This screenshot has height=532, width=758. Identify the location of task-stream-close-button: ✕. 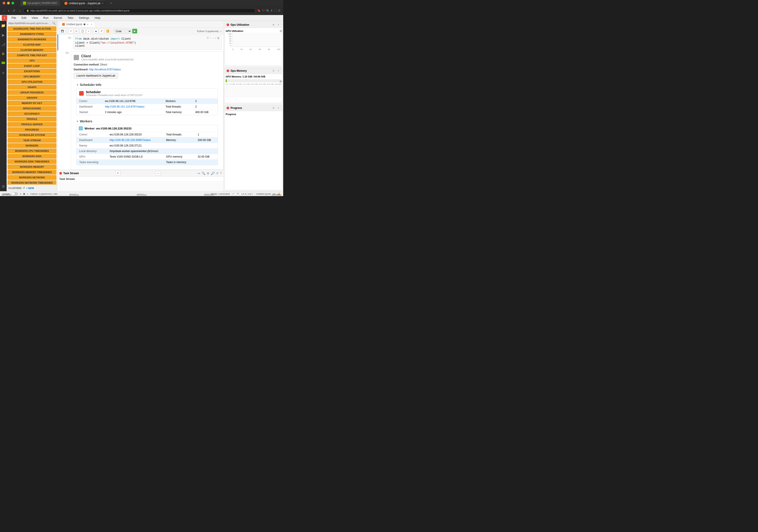
(118, 173).